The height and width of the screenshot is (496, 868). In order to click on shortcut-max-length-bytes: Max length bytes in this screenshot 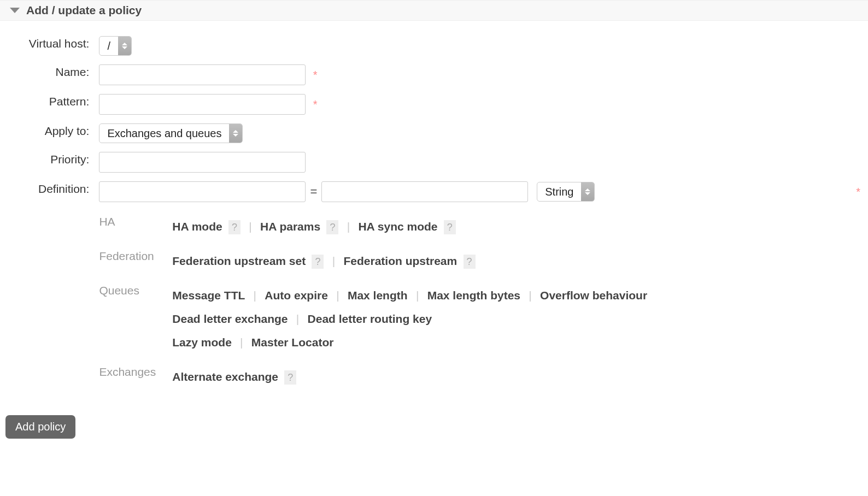, I will do `click(474, 296)`.